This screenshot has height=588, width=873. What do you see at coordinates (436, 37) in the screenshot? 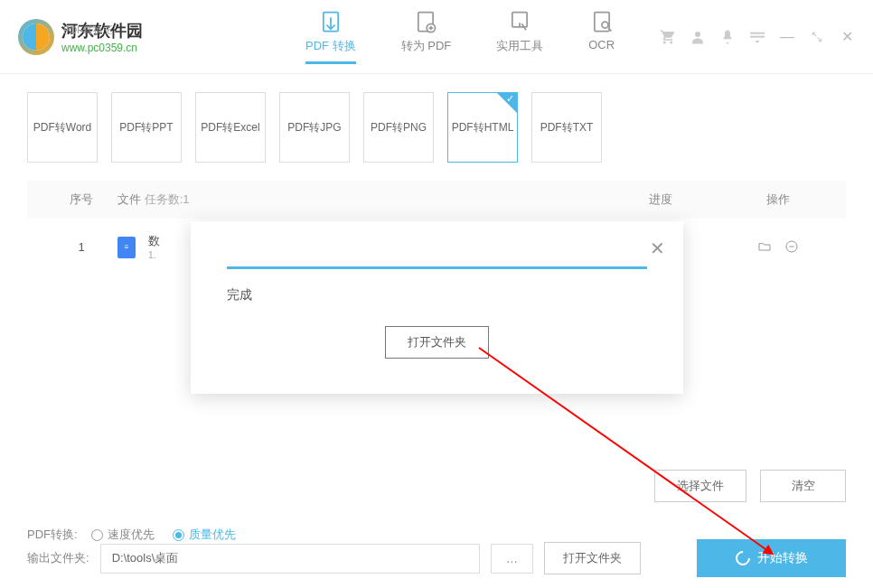
I see `header: 河东软件园 www.pc0359.cn PDF转换王 PDF 转换 转为 PDF…` at bounding box center [436, 37].